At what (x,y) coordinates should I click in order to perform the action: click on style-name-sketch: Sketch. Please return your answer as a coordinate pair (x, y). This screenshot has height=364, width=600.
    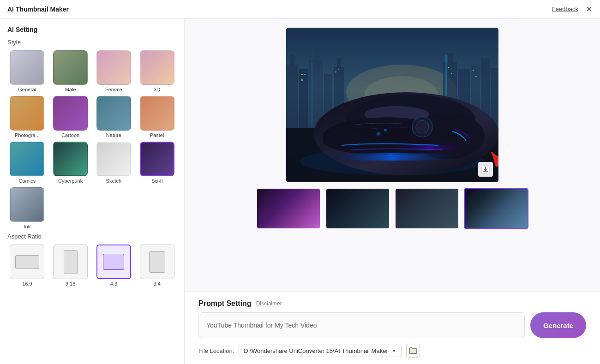
    Looking at the image, I should click on (114, 181).